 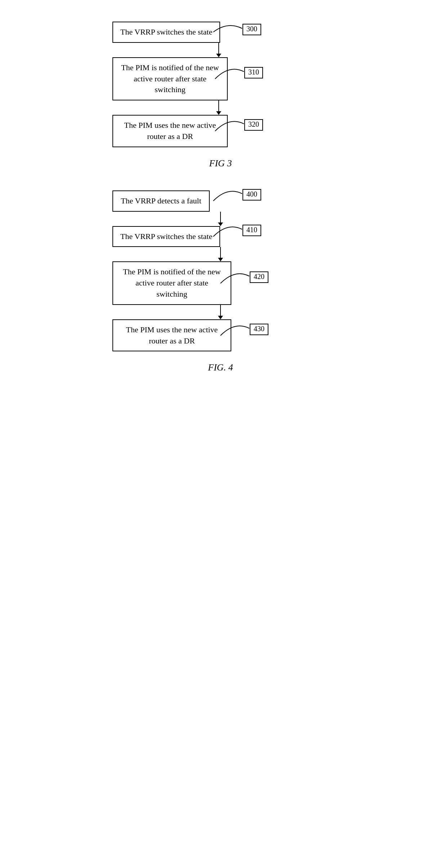 What do you see at coordinates (220, 131) in the screenshot?
I see `step-row-320: The PIM uses the new active router as a …` at bounding box center [220, 131].